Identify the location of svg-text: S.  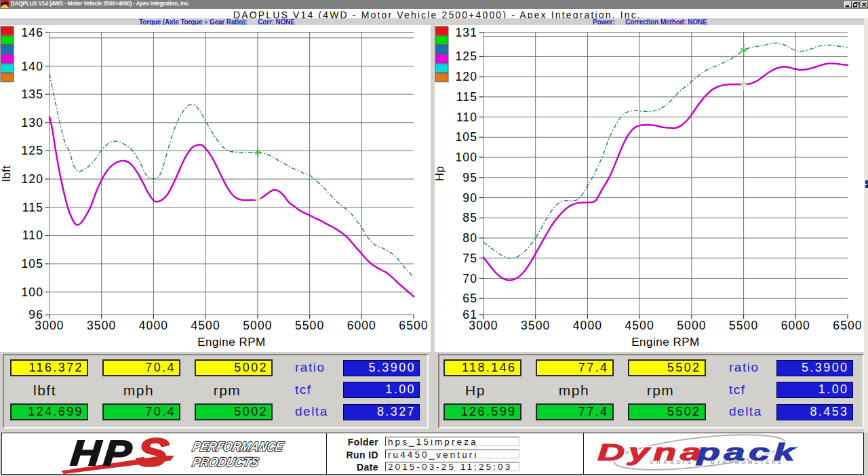
(152, 454).